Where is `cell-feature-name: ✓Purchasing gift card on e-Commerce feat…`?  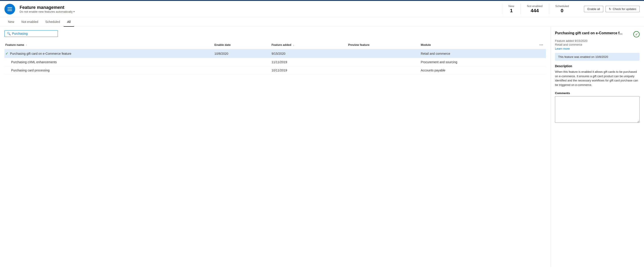
cell-feature-name: ✓Purchasing gift card on e-Commerce feat… is located at coordinates (110, 54).